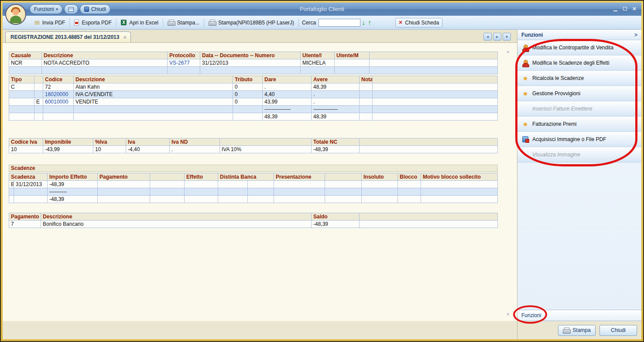 The height and width of the screenshot is (342, 644). I want to click on excel-icon: X, so click(124, 23).